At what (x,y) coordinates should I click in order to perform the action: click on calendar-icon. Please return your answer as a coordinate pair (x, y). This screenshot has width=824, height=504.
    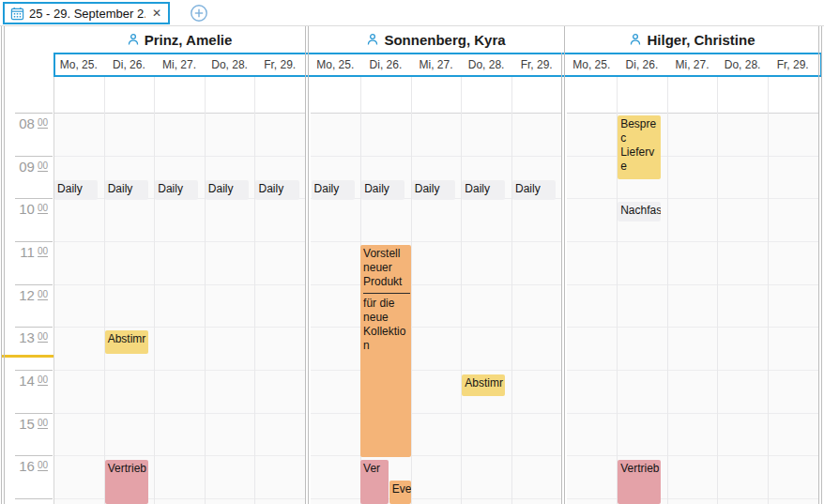
    Looking at the image, I should click on (17, 13).